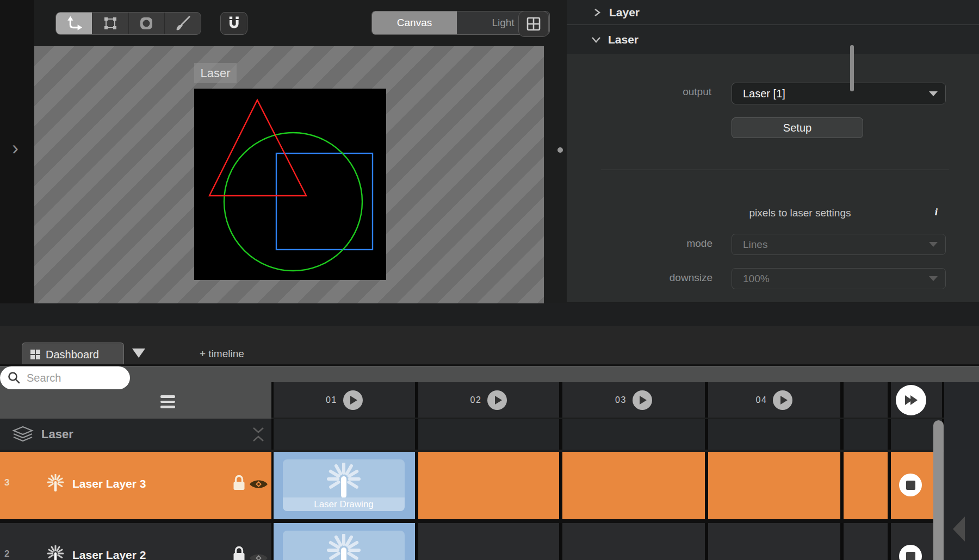 The height and width of the screenshot is (560, 979). I want to click on add-timeline-button: + timeline, so click(222, 354).